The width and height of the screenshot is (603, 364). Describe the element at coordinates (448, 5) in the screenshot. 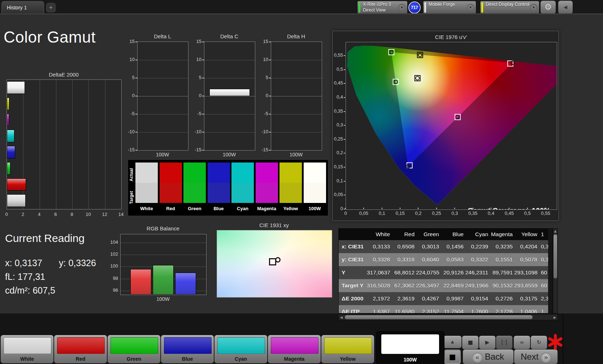

I see `pattern-source-label: Mobile Forge` at that location.